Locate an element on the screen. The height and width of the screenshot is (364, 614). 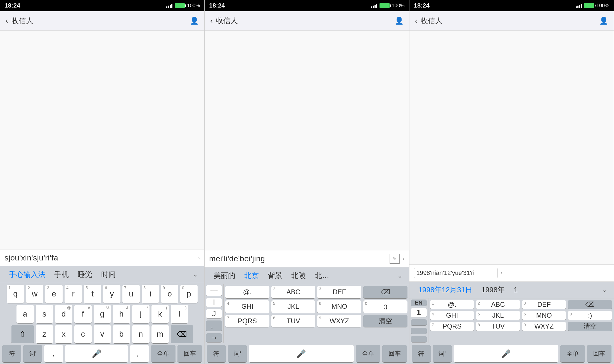
t9-key-2-ghi: 4GHI is located at coordinates (247, 306).